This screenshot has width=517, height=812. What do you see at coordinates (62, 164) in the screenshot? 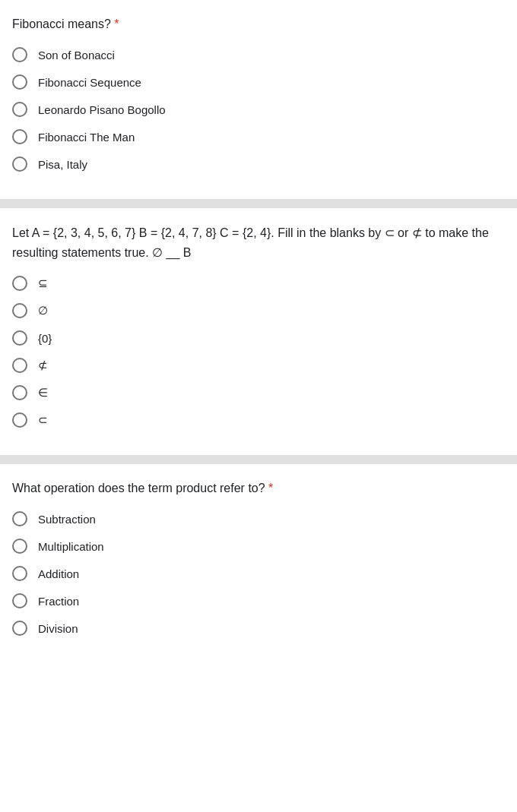
I see `q1-label-5: Pisa, Italy` at bounding box center [62, 164].